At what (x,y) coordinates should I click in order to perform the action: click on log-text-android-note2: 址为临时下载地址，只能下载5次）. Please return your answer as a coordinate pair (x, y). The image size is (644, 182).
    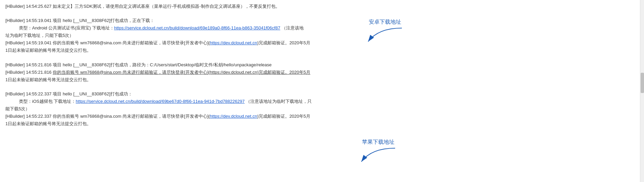
    Looking at the image, I should click on (40, 35).